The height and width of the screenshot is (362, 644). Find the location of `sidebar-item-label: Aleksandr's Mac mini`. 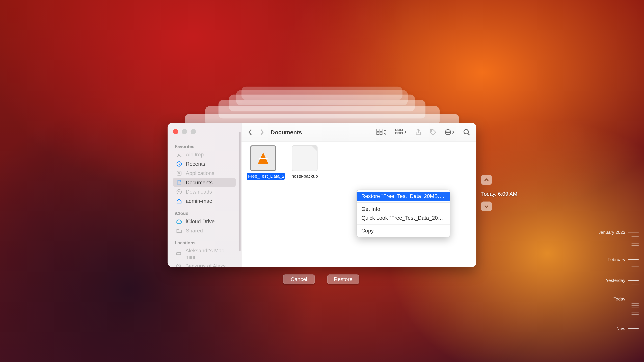

sidebar-item-label: Aleksandr's Mac mini is located at coordinates (209, 254).